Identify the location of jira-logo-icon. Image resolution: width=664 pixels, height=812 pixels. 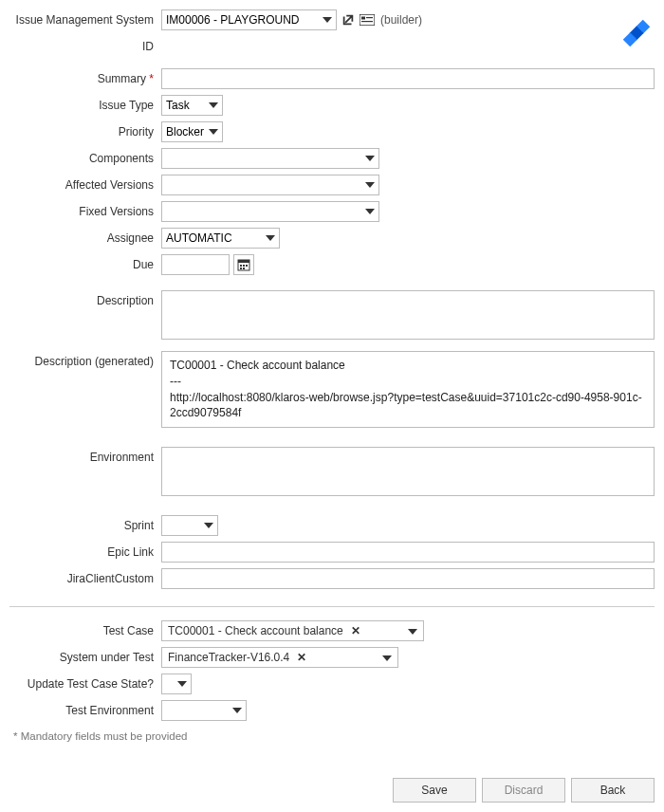
(636, 33).